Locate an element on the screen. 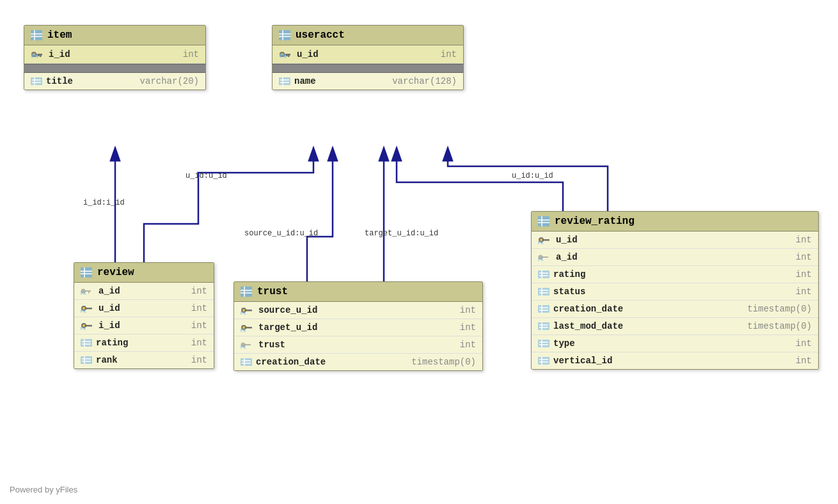  rel-label-i_id: i_id:i_id is located at coordinates (104, 203).